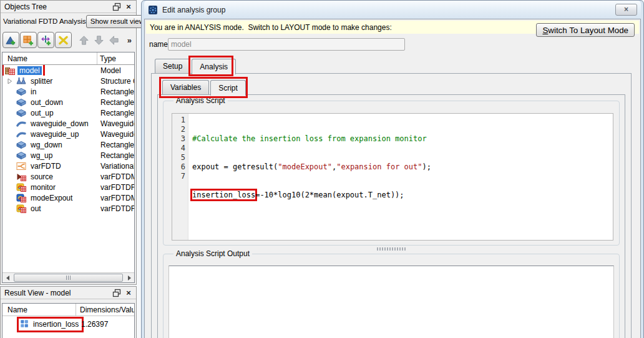  I want to click on objects-tree-toolrow: Variational FDTD Analysis Show result vi…, so click(69, 21).